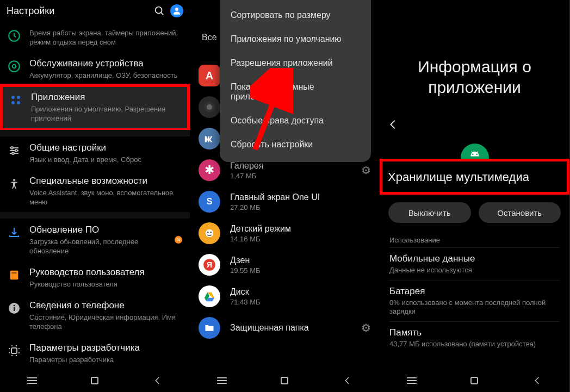 This screenshot has width=570, height=392. I want to click on app-row-secure-folder: Защищенная папка ⚙, so click(285, 328).